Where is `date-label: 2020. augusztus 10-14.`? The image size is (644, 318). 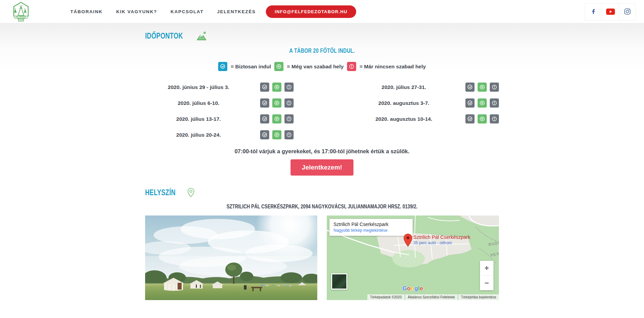
date-label: 2020. augusztus 10-14. is located at coordinates (408, 119).